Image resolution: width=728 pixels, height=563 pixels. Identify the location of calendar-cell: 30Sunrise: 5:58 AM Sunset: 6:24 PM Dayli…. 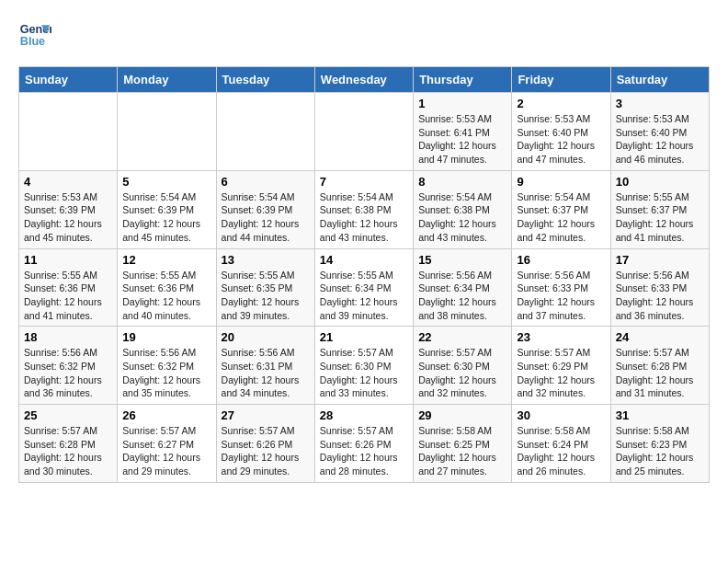
(561, 443).